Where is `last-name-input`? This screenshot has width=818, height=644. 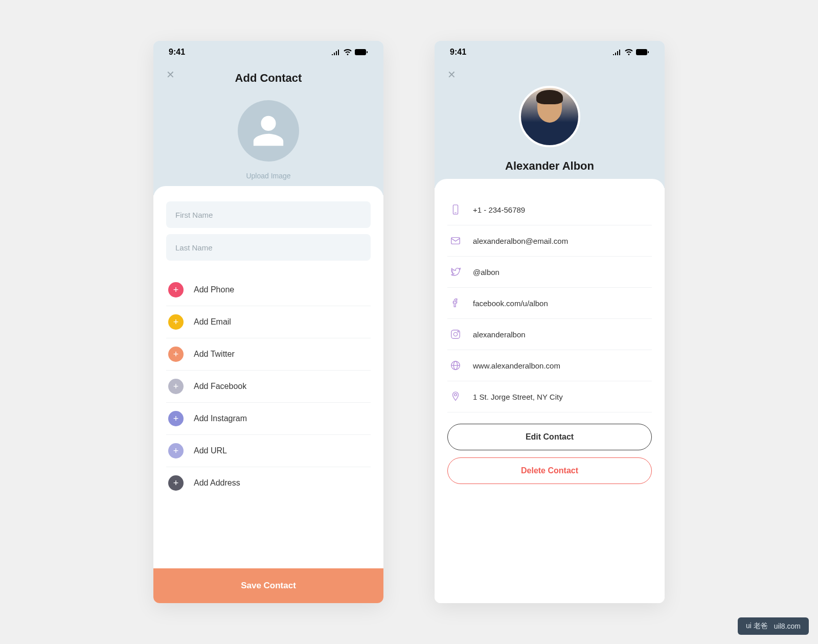 last-name-input is located at coordinates (268, 247).